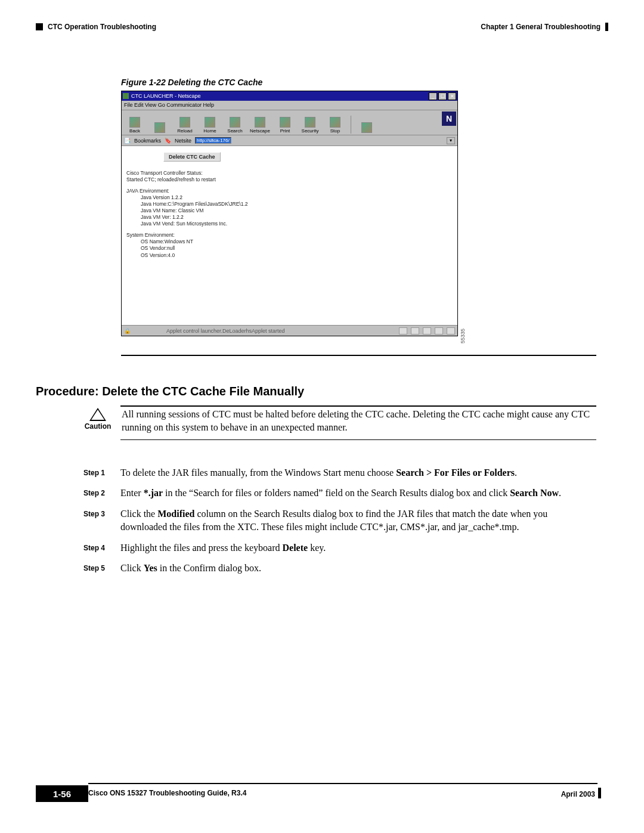  I want to click on menubar: File Edit View Go Communicator Help, so click(290, 106).